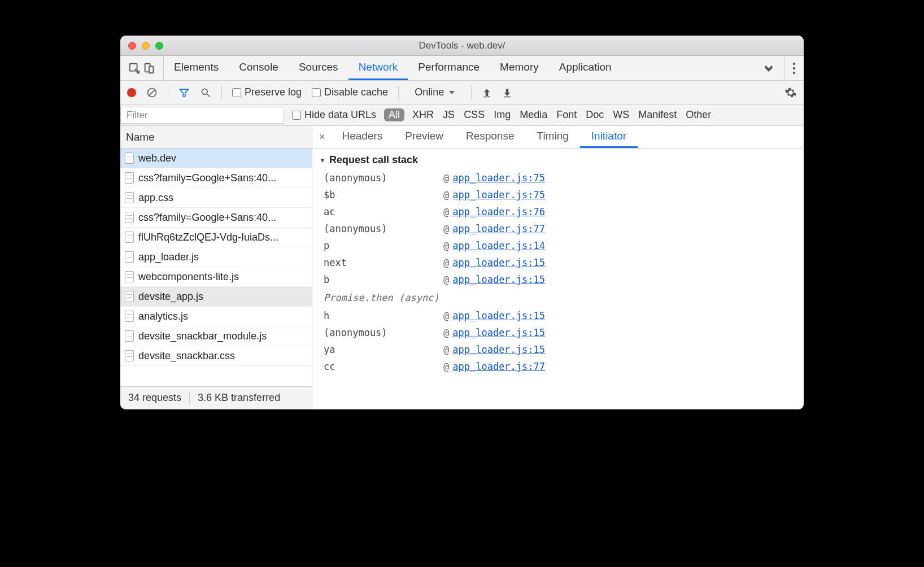  What do you see at coordinates (273, 93) in the screenshot?
I see `preserve-log-label: Preserve log` at bounding box center [273, 93].